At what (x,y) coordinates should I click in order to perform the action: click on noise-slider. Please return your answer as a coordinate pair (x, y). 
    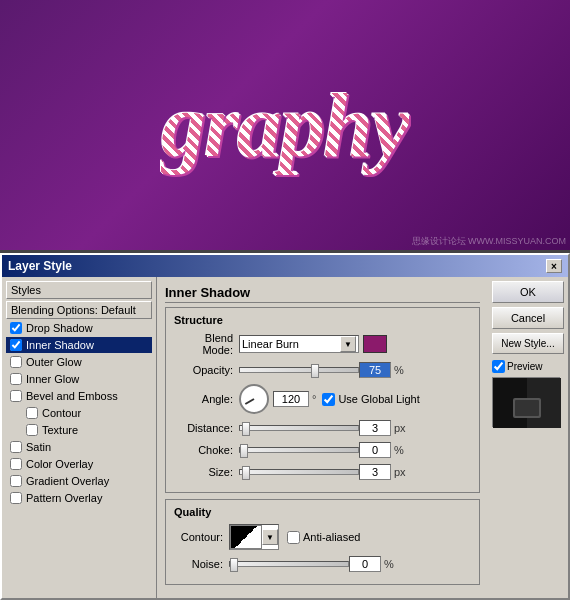
    Looking at the image, I should click on (289, 564).